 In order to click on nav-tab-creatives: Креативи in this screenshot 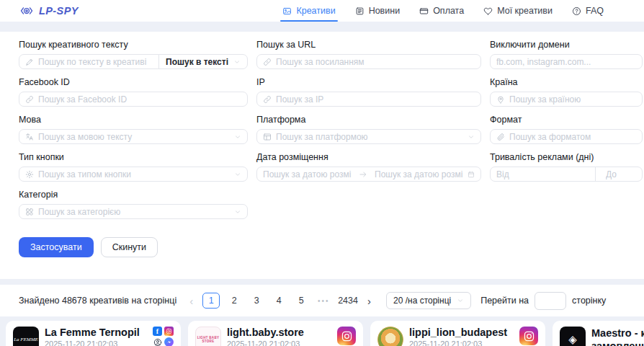, I will do `click(308, 11)`.